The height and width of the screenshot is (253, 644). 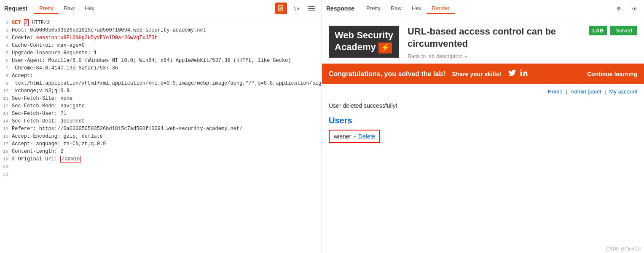 What do you see at coordinates (161, 114) in the screenshot?
I see `code-line: 13 Sec-Fetch-User: ?1` at bounding box center [161, 114].